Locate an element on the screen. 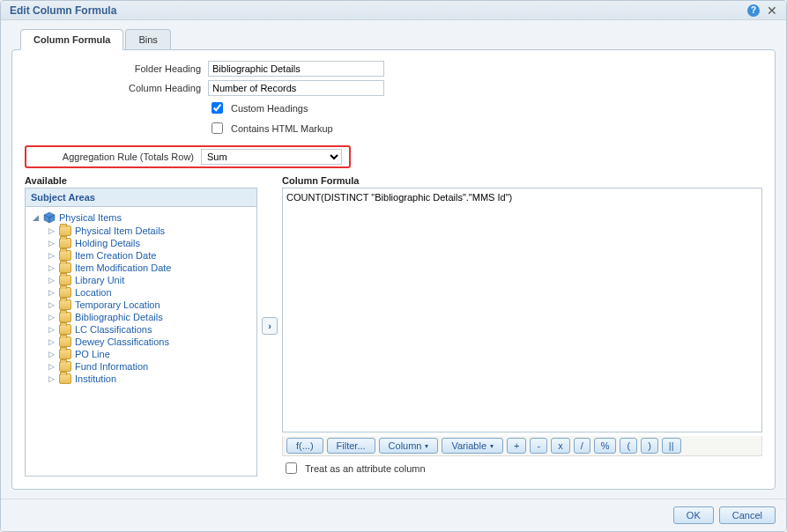 The image size is (787, 532). tree-label: Item Creation Date is located at coordinates (115, 255).